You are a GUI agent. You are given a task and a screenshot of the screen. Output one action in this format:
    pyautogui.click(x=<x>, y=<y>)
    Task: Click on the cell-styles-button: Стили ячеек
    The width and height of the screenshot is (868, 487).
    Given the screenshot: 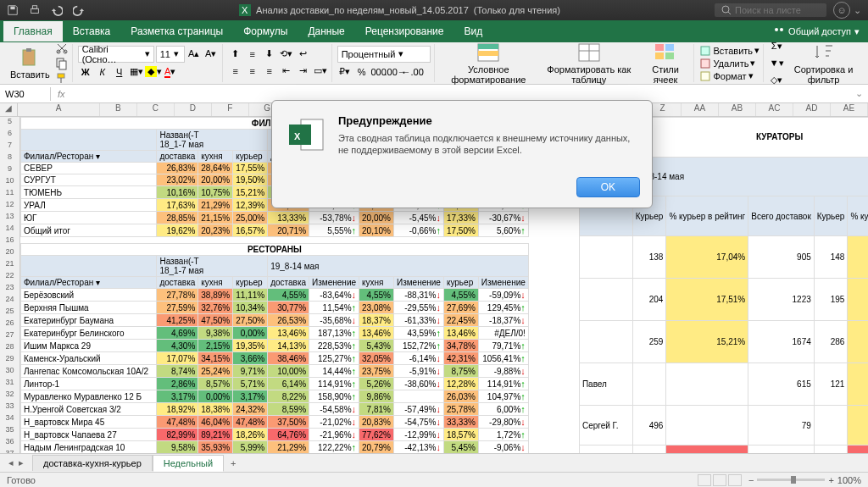 What is the action you would take?
    pyautogui.click(x=666, y=64)
    